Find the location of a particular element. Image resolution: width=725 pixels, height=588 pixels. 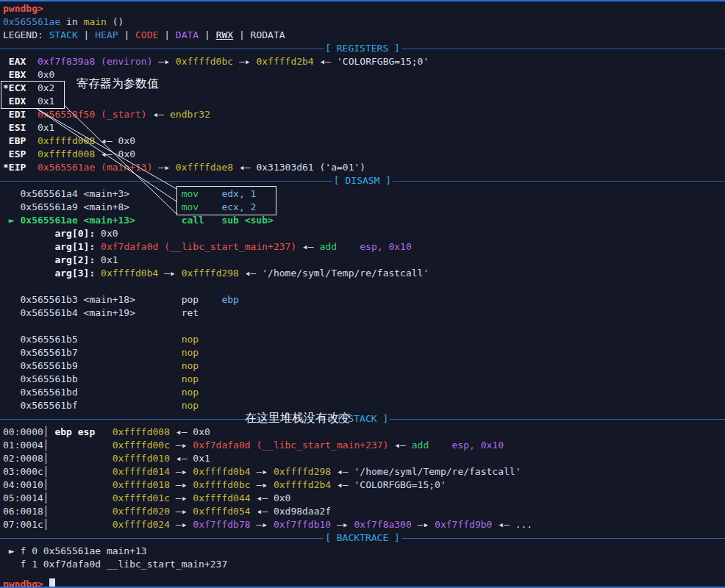

disasm-arg-0: arg[0]: 0x0 is located at coordinates (364, 234).